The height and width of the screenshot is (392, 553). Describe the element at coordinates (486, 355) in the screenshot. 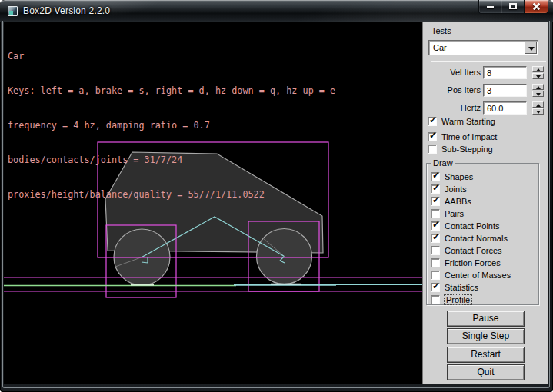

I see `restart-button: Restart` at that location.